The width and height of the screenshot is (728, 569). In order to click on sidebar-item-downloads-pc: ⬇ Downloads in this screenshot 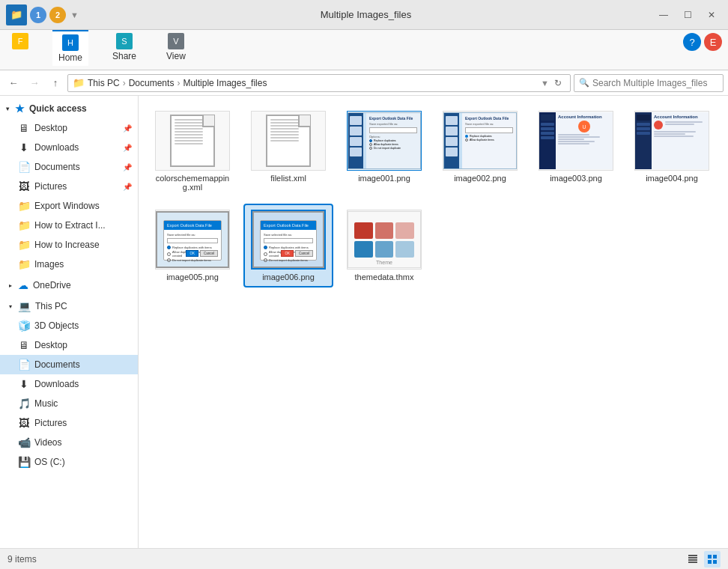, I will do `click(69, 384)`.